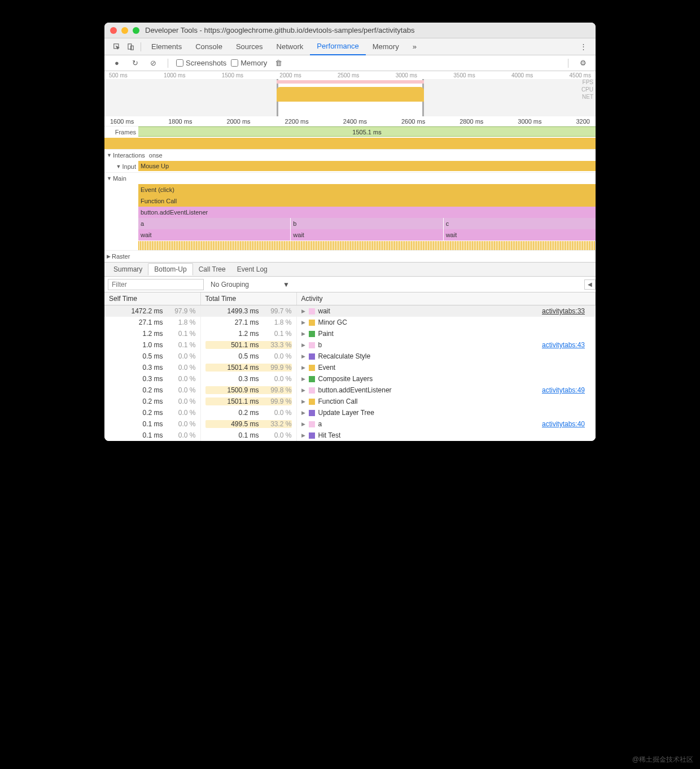 The height and width of the screenshot is (769, 700). What do you see at coordinates (130, 47) in the screenshot?
I see `device-icon` at bounding box center [130, 47].